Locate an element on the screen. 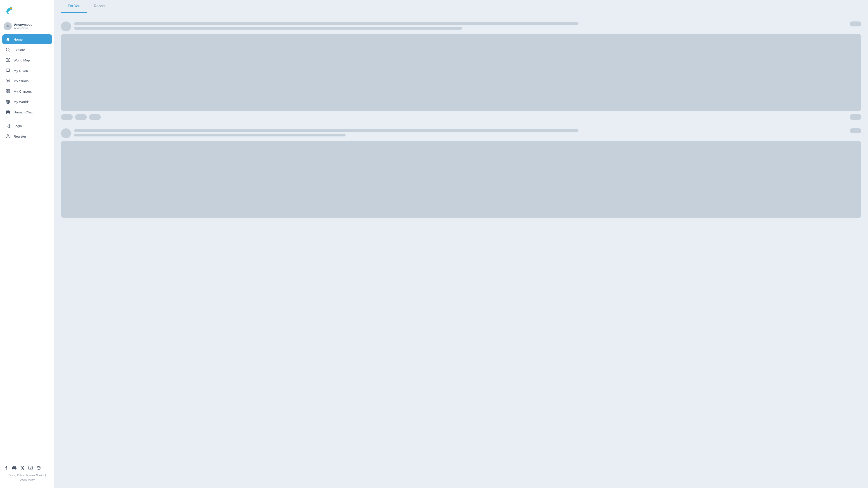  tabs-header: For You Recent is located at coordinates (461, 6).